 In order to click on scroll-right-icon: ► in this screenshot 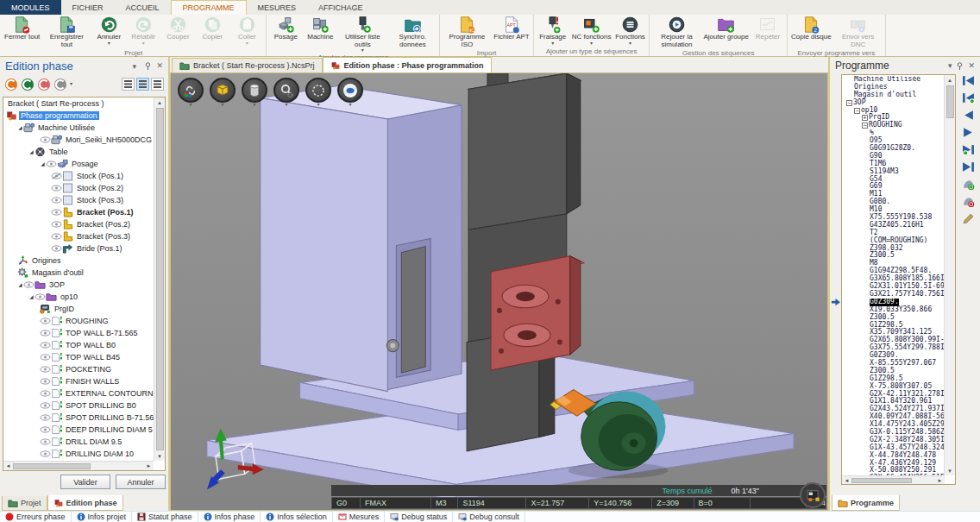, I will do `click(940, 480)`.